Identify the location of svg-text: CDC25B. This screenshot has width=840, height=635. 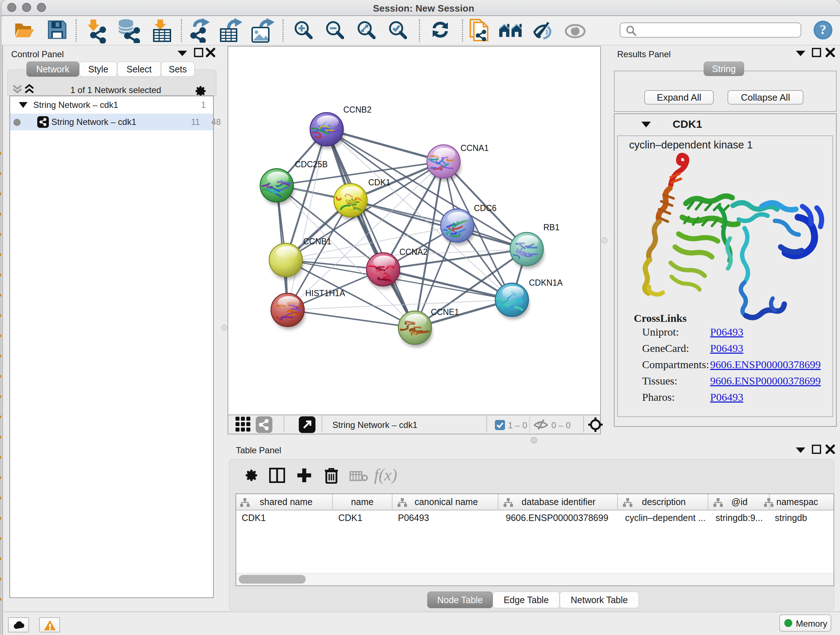
(311, 164).